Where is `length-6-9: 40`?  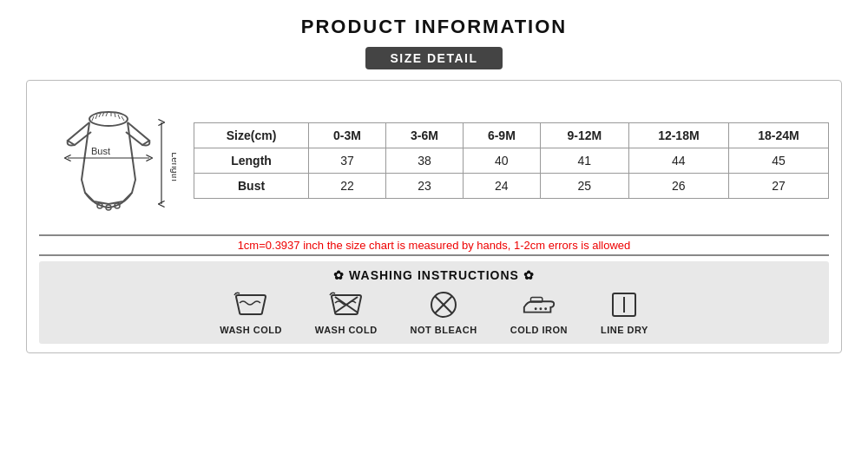 length-6-9: 40 is located at coordinates (502, 160).